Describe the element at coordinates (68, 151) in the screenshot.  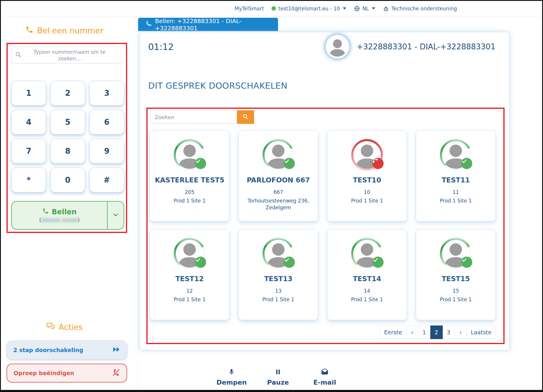
I see `keypad-key-8: 8` at that location.